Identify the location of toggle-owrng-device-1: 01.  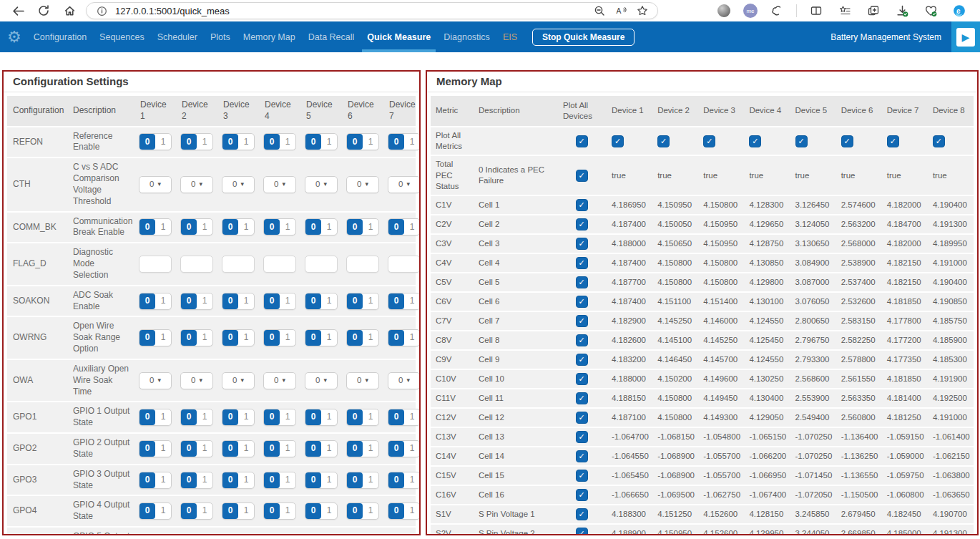
(155, 338).